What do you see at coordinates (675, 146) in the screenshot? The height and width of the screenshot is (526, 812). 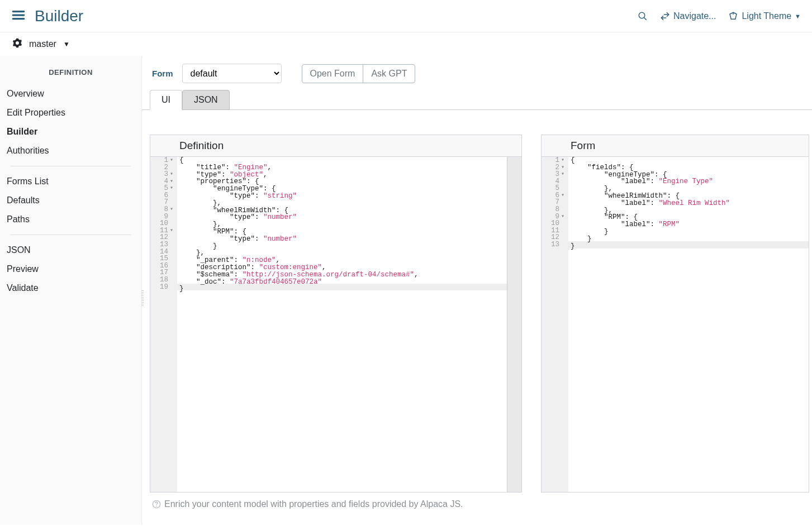 I see `panel-form-header: Form` at bounding box center [675, 146].